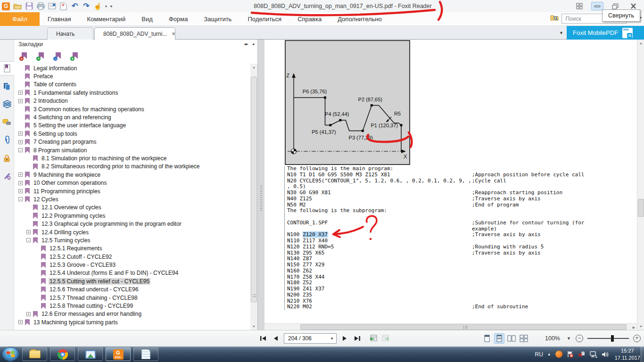 Image resolution: width=644 pixels, height=362 pixels. I want to click on volume-icon, so click(605, 354).